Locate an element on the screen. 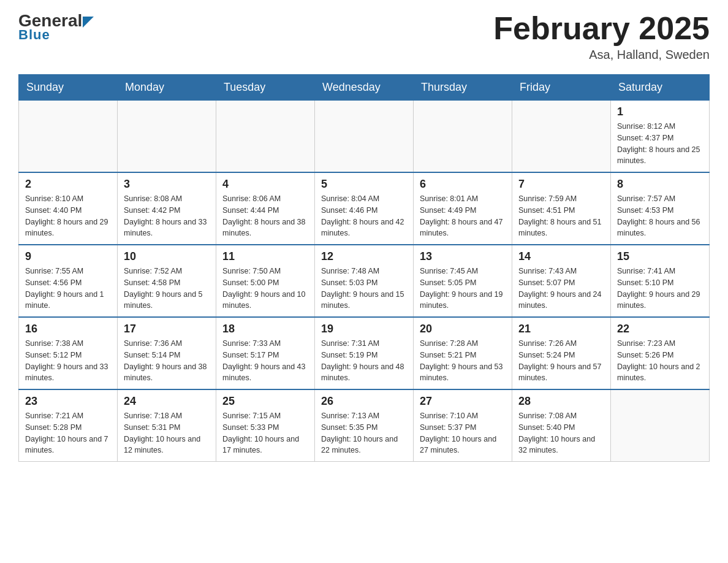 The width and height of the screenshot is (728, 563). calendar-header-row: Sunday Monday Tuesday Wednesday Thursday… is located at coordinates (364, 88).